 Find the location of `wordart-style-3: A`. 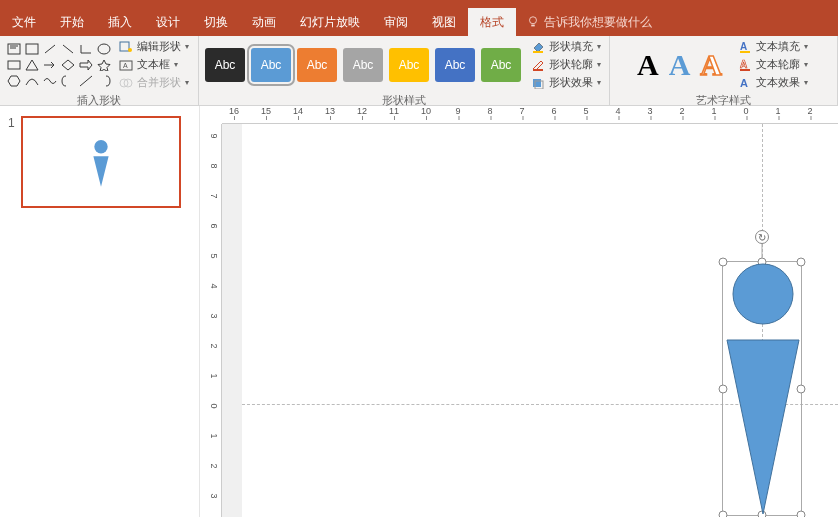

wordart-style-3: A is located at coordinates (711, 65).